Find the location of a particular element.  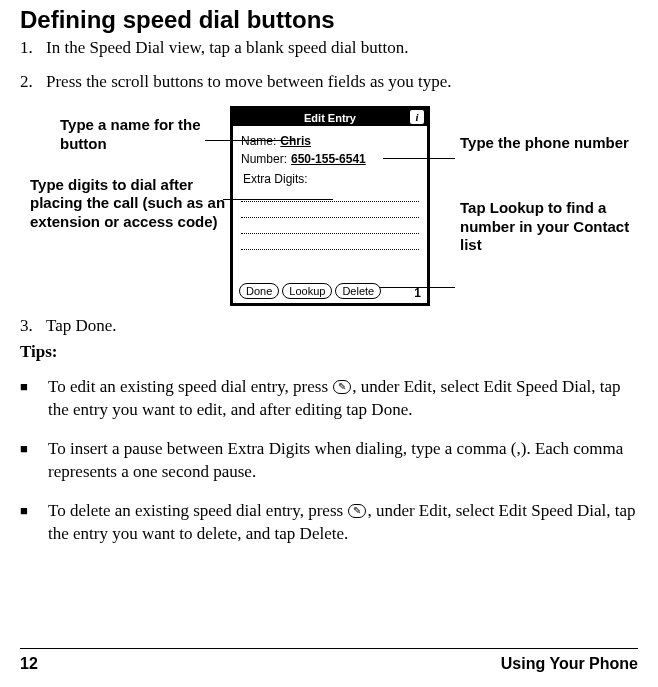

callout-name: Type a name for the button is located at coordinates (145, 135).